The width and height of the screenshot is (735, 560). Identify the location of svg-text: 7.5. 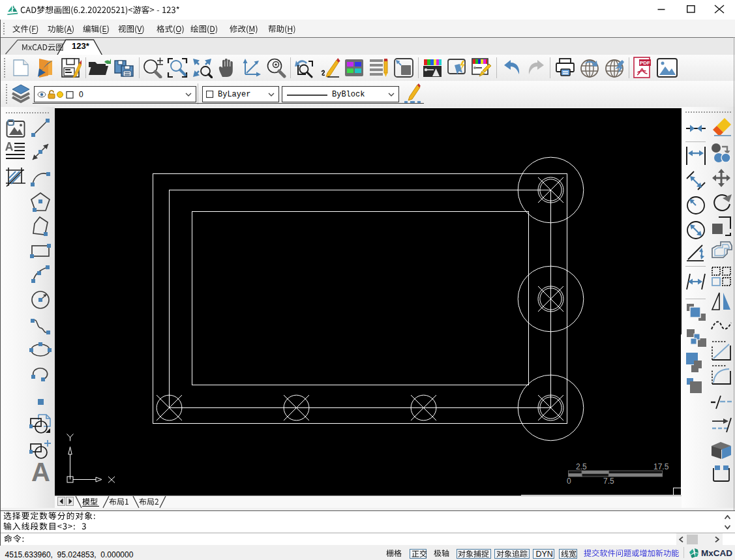
(609, 481).